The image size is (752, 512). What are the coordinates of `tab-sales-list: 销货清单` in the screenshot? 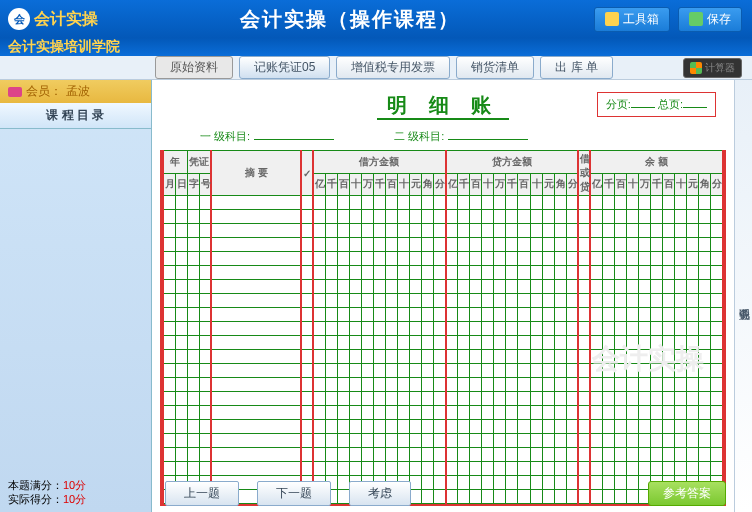 It's located at (495, 68).